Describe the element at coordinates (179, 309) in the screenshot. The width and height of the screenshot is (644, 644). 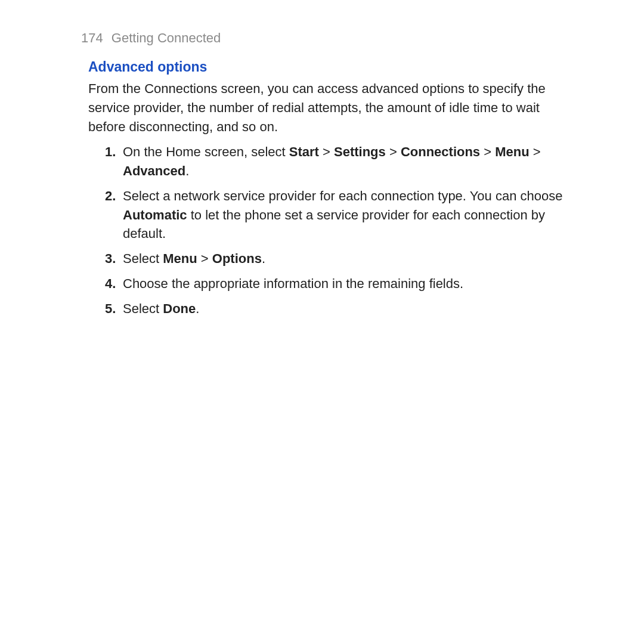
I see `bold-text: Done` at that location.